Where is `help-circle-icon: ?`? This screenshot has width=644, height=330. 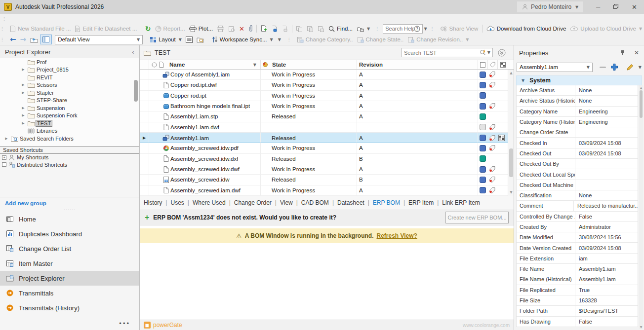
help-circle-icon: ? is located at coordinates (417, 29).